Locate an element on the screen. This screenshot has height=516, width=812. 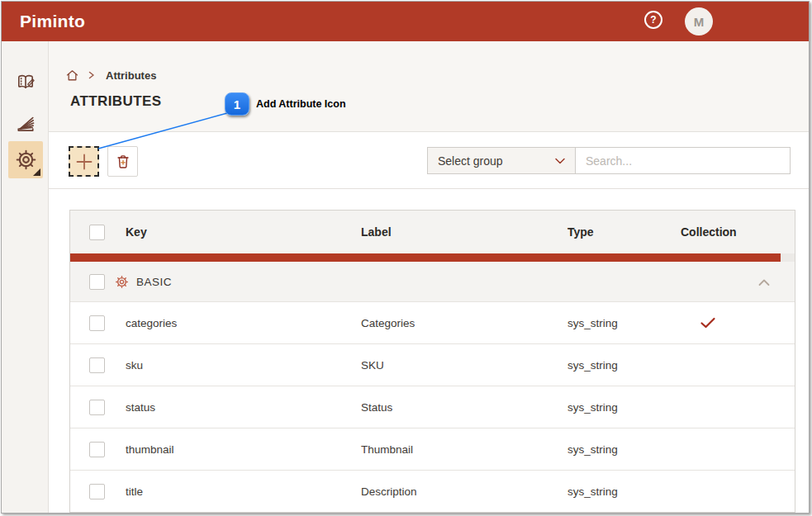
book-icon is located at coordinates (26, 83).